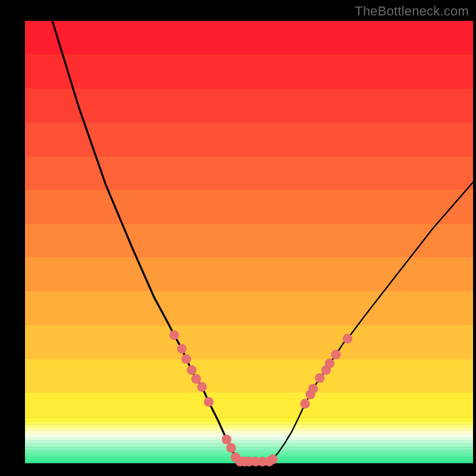 Image resolution: width=476 pixels, height=476 pixels. Describe the element at coordinates (412, 11) in the screenshot. I see `watermark-text: TheBottleneck.com` at that location.